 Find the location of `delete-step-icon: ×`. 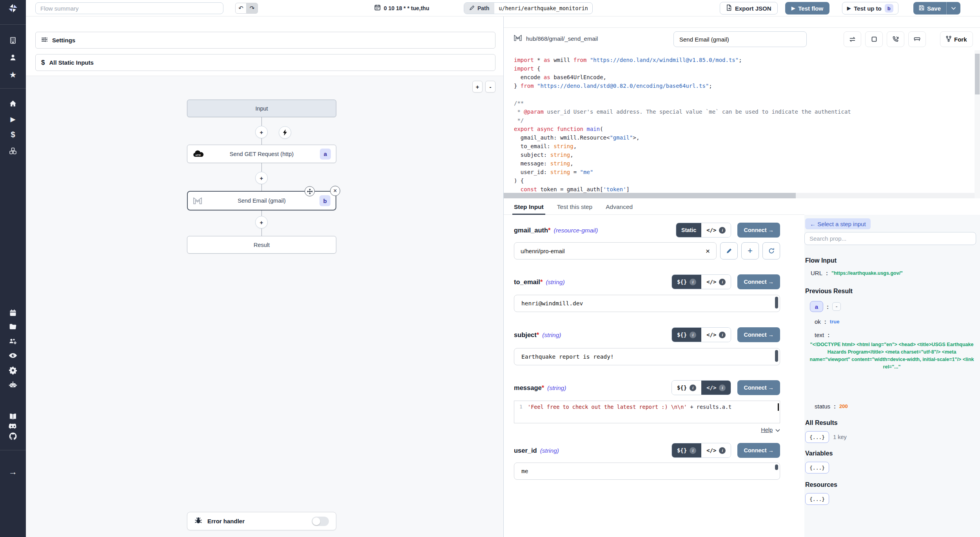

delete-step-icon: × is located at coordinates (335, 191).